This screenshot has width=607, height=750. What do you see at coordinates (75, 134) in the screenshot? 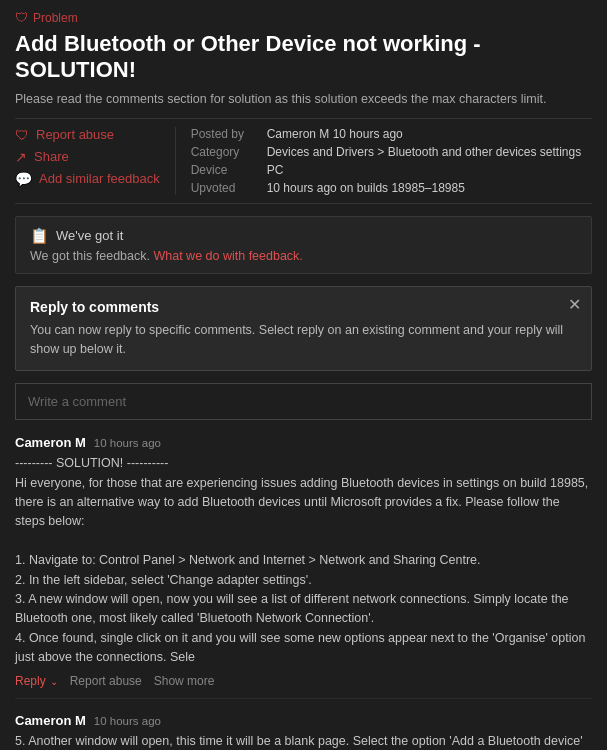
I see `report-abuse-label: Report abuse` at bounding box center [75, 134].